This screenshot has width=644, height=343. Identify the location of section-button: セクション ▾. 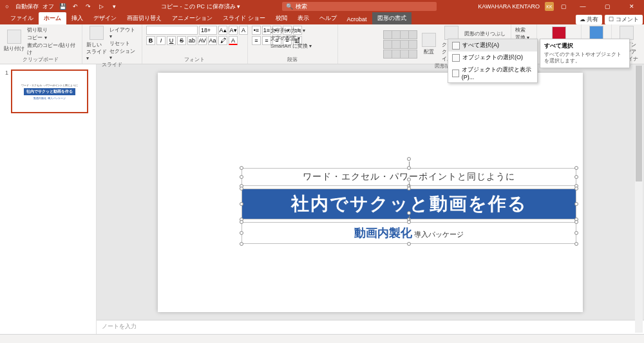
(124, 54).